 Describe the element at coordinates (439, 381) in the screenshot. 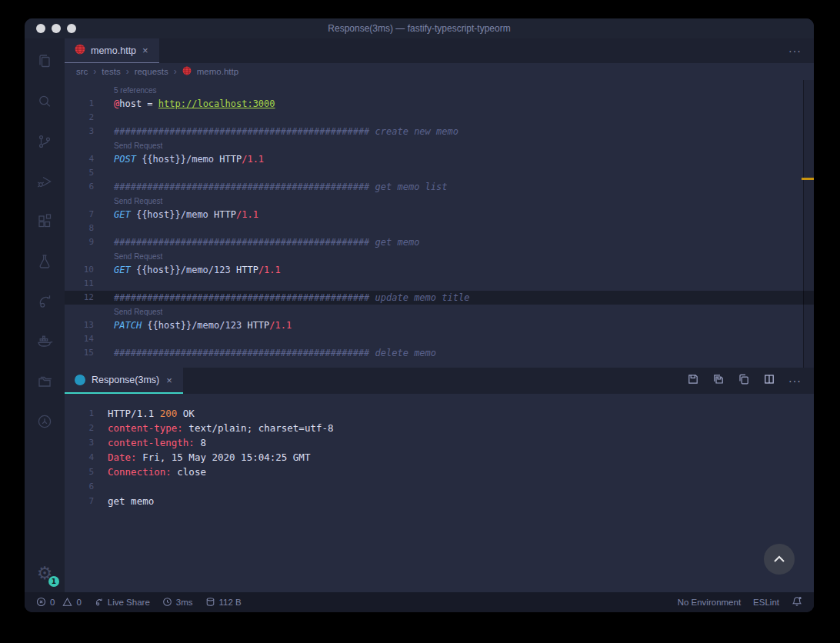

I see `response-tab-bar: Response(3ms) × ···` at that location.